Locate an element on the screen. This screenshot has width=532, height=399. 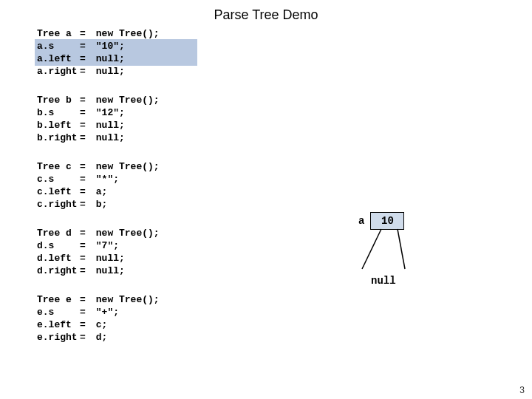
code-line: Tree a= new Tree(); is located at coordinates (133, 34).